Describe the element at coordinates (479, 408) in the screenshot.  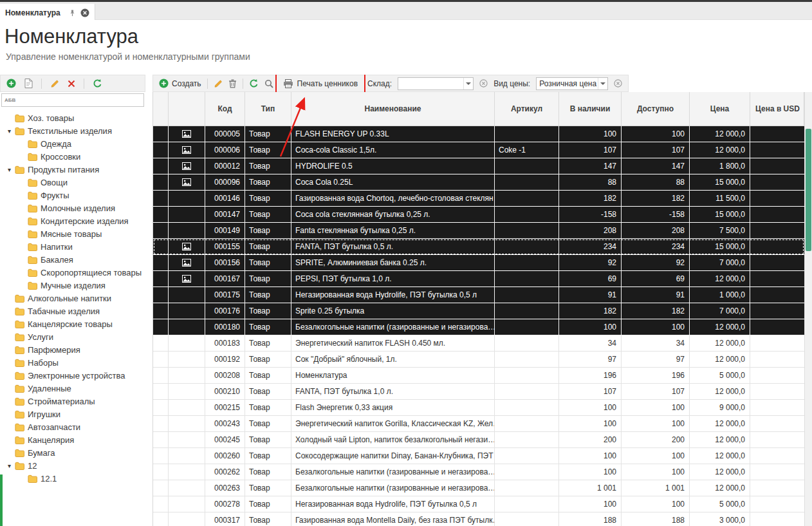
I see `table-row: 000215ТоварFlash Энергетик 0,33 акция100…` at that location.